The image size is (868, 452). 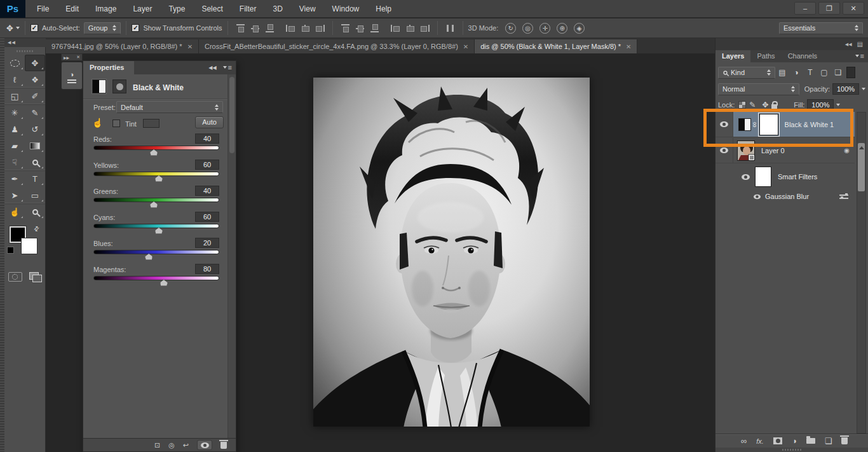 What do you see at coordinates (248, 9) in the screenshot?
I see `menu-filter: Filter` at bounding box center [248, 9].